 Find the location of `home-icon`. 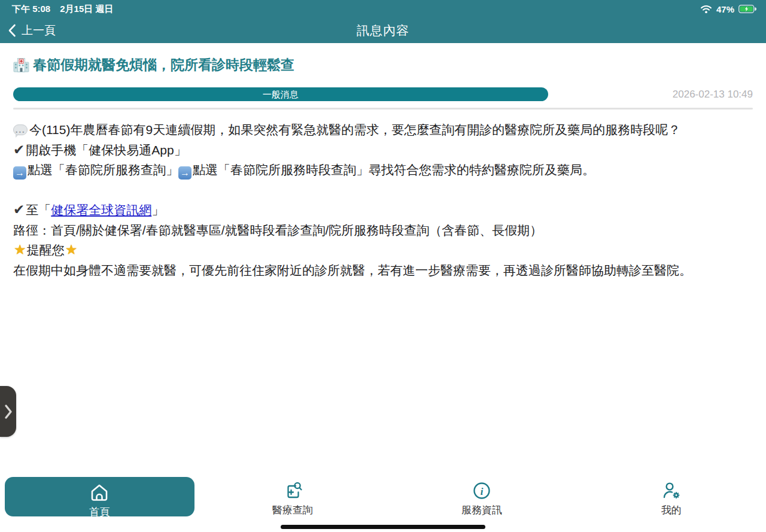

home-icon is located at coordinates (99, 493).